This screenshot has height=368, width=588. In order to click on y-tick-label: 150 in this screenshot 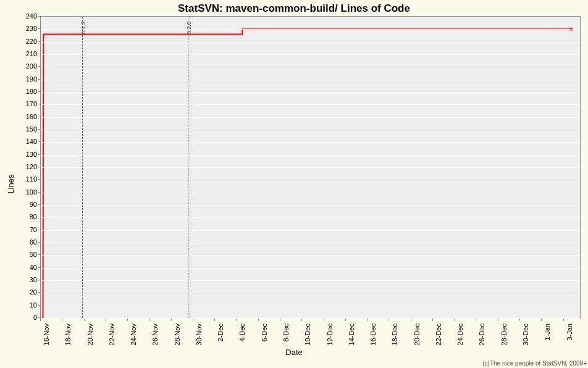, I will do `click(25, 129)`.